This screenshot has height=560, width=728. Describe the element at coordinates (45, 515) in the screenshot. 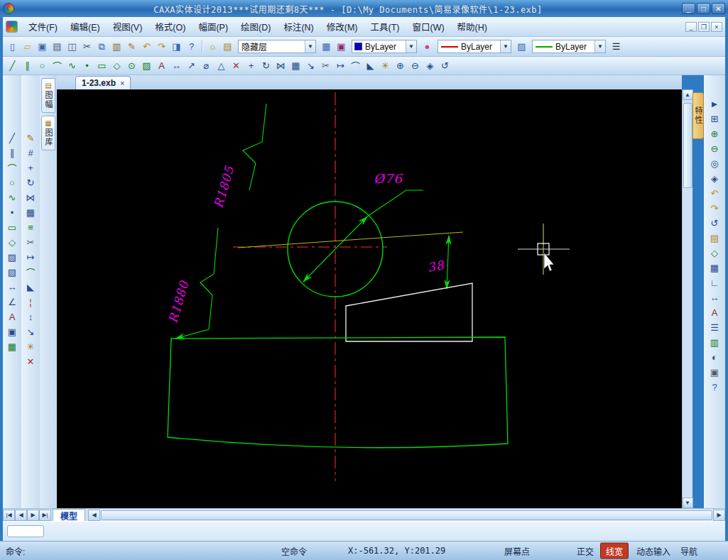

I see `last-sheet-button: ▶|` at that location.